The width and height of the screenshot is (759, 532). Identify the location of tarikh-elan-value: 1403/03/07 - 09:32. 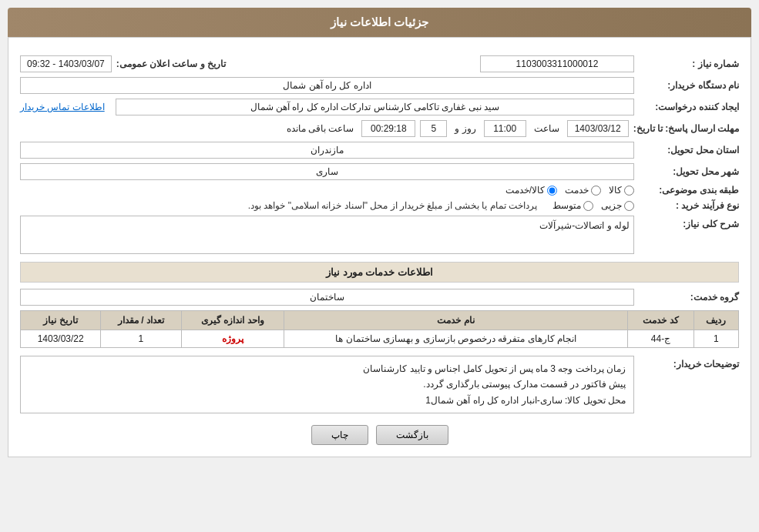
(66, 64).